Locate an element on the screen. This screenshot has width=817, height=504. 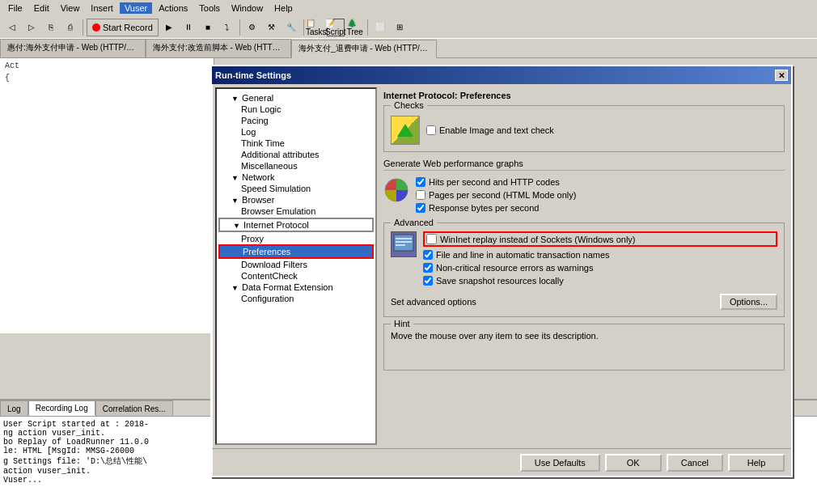
generate-checks: Hits per second and HTTP codes Pages per… is located at coordinates (600, 195).